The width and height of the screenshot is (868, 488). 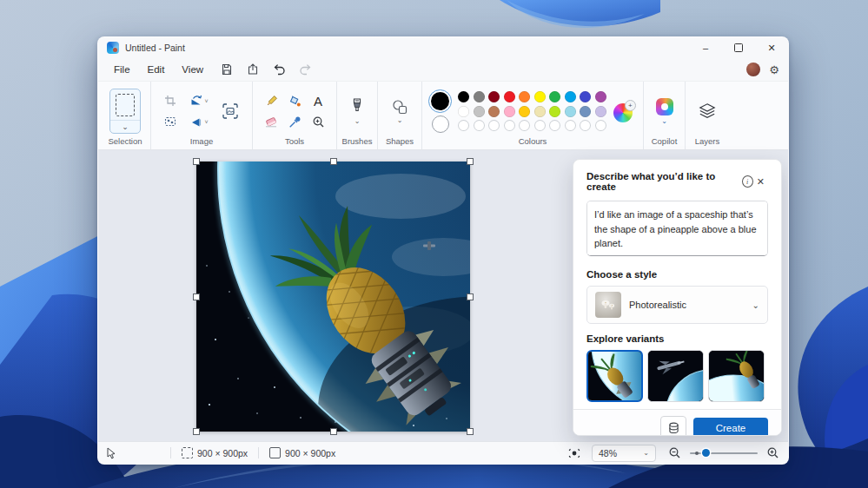 What do you see at coordinates (295, 122) in the screenshot?
I see `color-picker-tool` at bounding box center [295, 122].